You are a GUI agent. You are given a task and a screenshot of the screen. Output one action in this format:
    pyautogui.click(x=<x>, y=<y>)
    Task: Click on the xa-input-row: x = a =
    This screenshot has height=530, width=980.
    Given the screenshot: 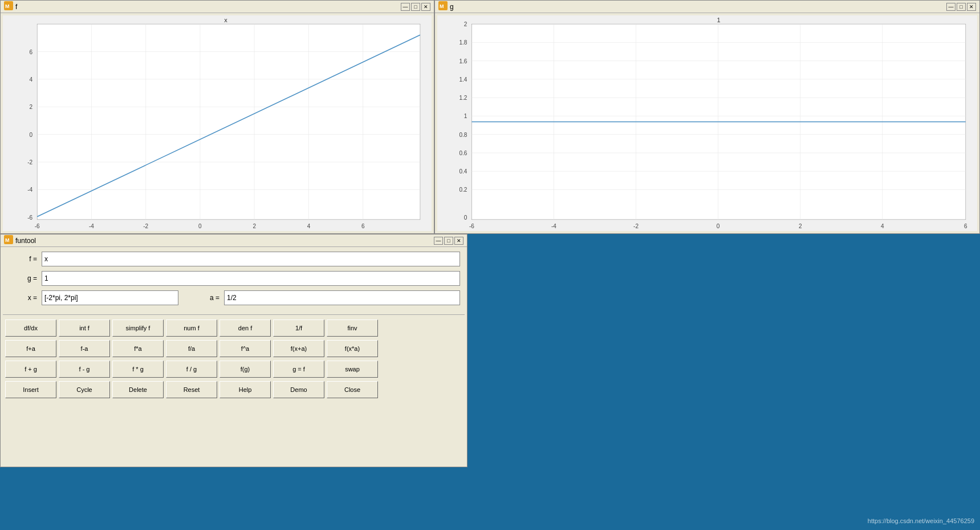 What is the action you would take?
    pyautogui.click(x=234, y=298)
    